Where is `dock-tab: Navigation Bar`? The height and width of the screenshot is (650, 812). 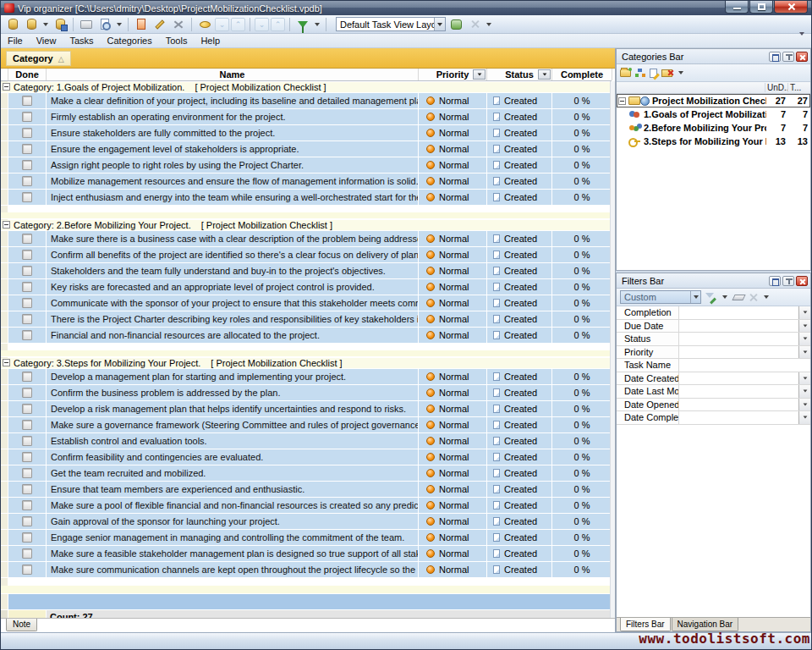 dock-tab: Navigation Bar is located at coordinates (705, 625).